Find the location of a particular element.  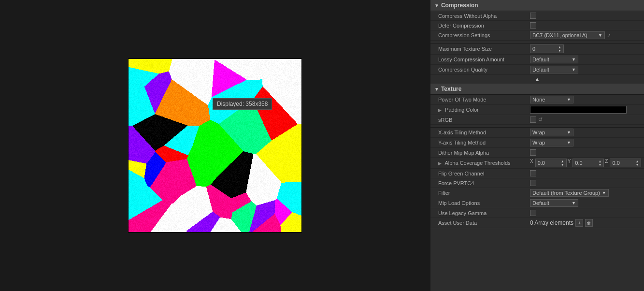

collapse-arrow-icon: ▲ is located at coordinates (537, 79).